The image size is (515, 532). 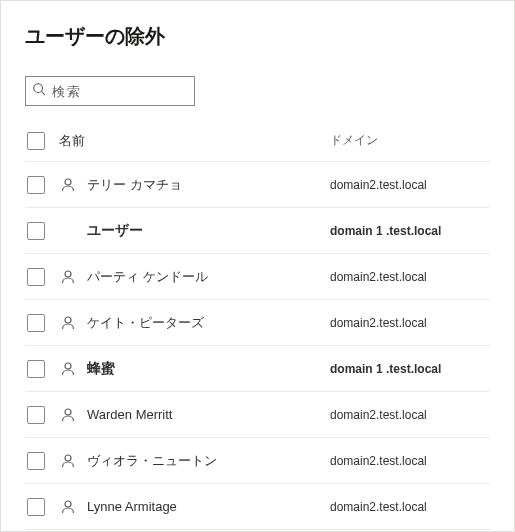 What do you see at coordinates (152, 461) in the screenshot?
I see `user-name: ヴィオラ・ニュートン` at bounding box center [152, 461].